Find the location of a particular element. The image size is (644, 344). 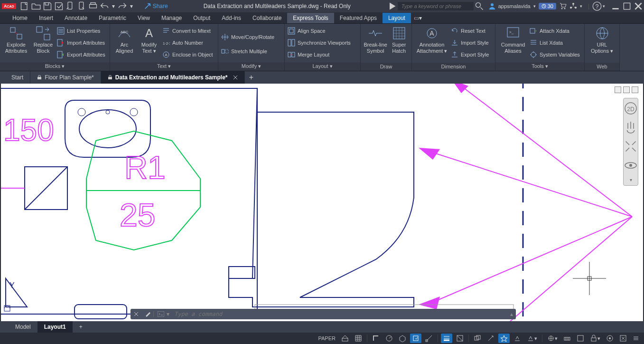

open-icon is located at coordinates (36, 6).